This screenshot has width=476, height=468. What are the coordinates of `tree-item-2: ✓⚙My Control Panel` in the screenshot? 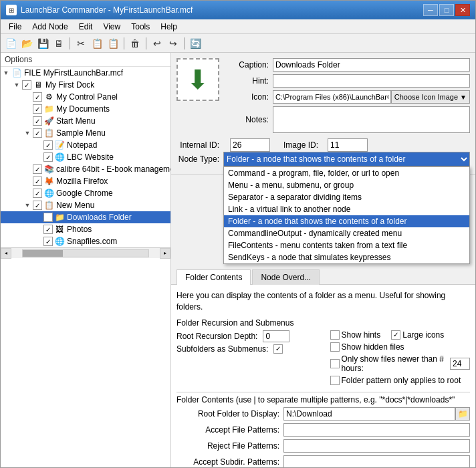 It's located at (86, 97).